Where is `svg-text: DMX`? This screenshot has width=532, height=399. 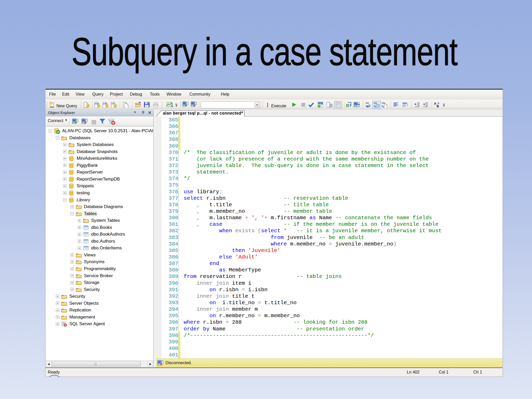 svg-text: DMX is located at coordinates (105, 104).